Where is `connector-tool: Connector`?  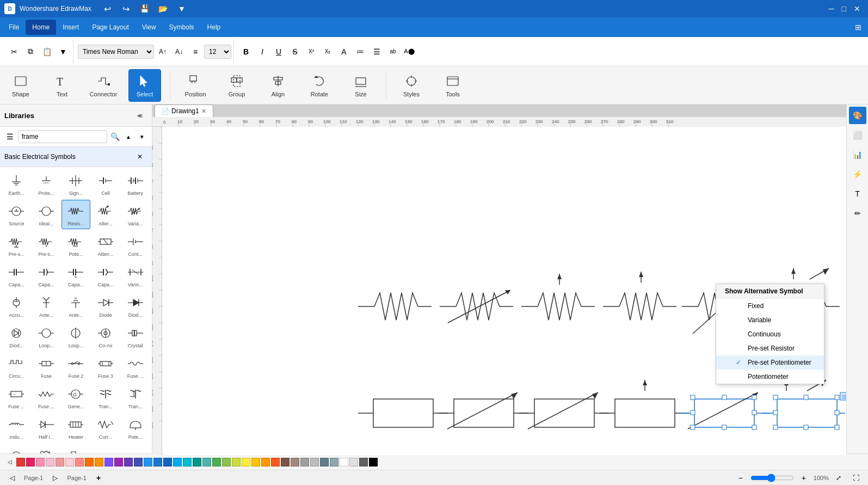
connector-tool: Connector is located at coordinates (103, 85).